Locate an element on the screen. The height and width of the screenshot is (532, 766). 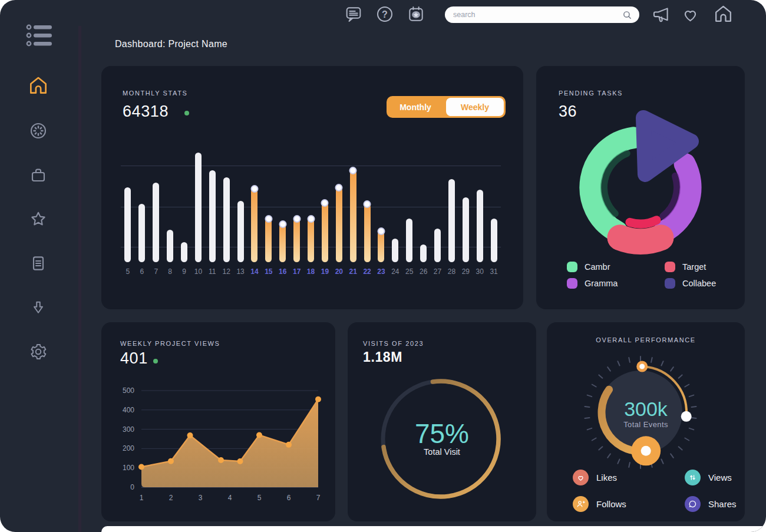
bar-tick-label: 22 is located at coordinates (367, 272).